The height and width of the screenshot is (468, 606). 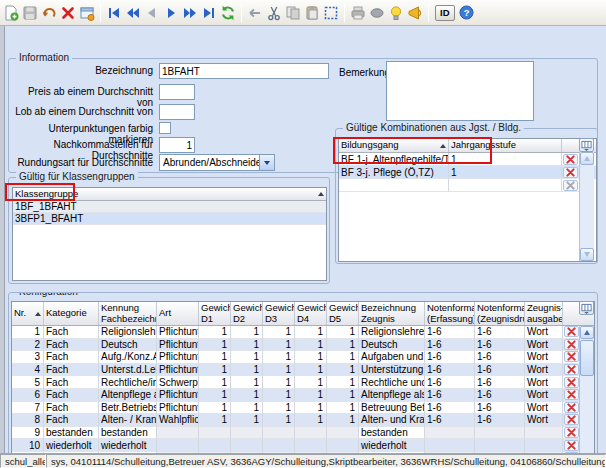 What do you see at coordinates (177, 145) in the screenshot?
I see `nachkommastellen-input` at bounding box center [177, 145].